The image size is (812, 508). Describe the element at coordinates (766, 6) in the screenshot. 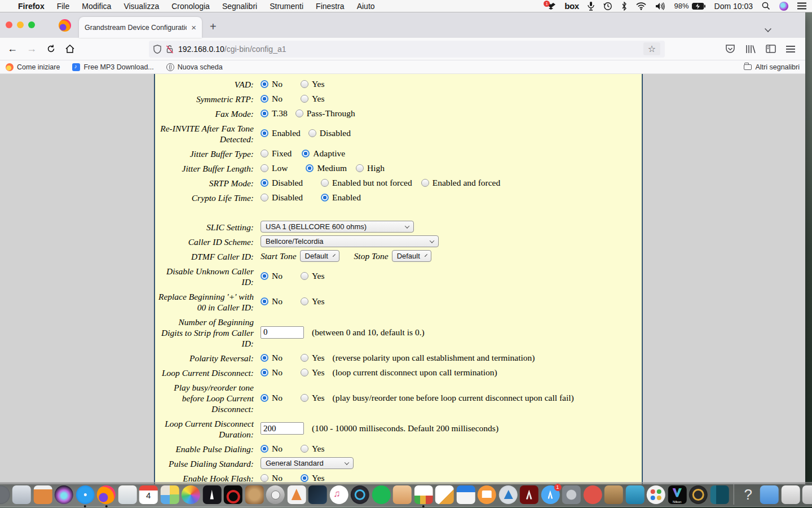

I see `spotlight-icon` at that location.